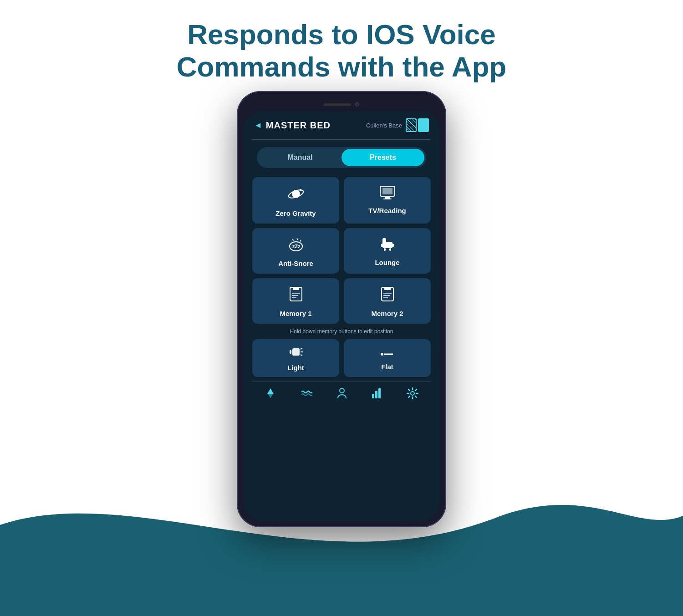 The height and width of the screenshot is (616, 683). I want to click on bed-icon-group, so click(417, 125).